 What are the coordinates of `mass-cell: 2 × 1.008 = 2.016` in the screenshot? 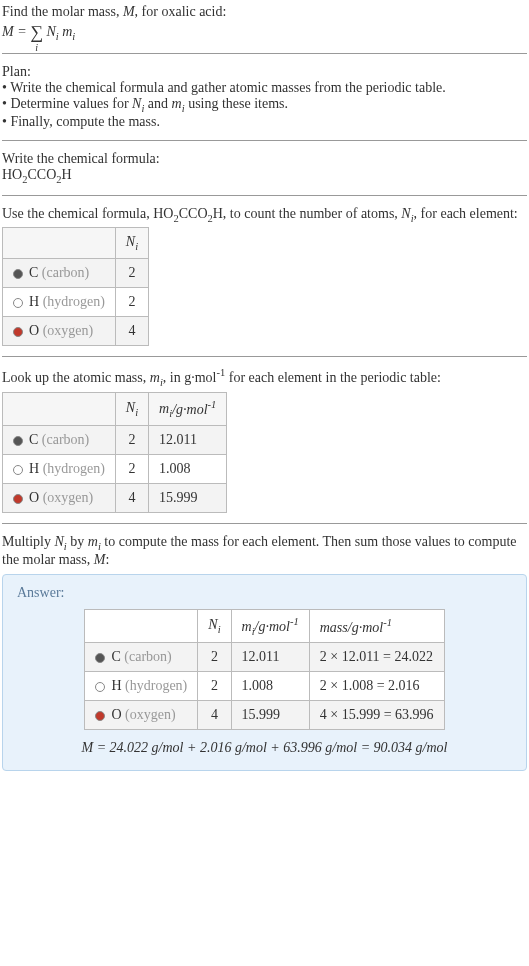 It's located at (376, 686).